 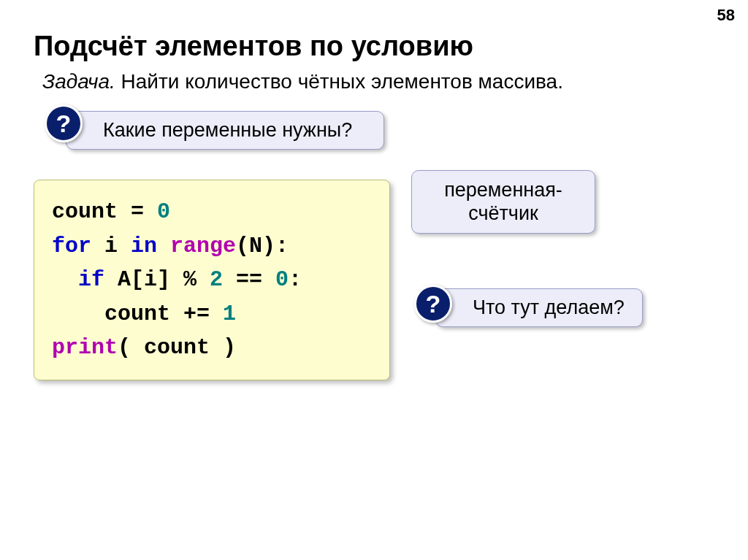 I want to click on code-token: ==, so click(x=249, y=280).